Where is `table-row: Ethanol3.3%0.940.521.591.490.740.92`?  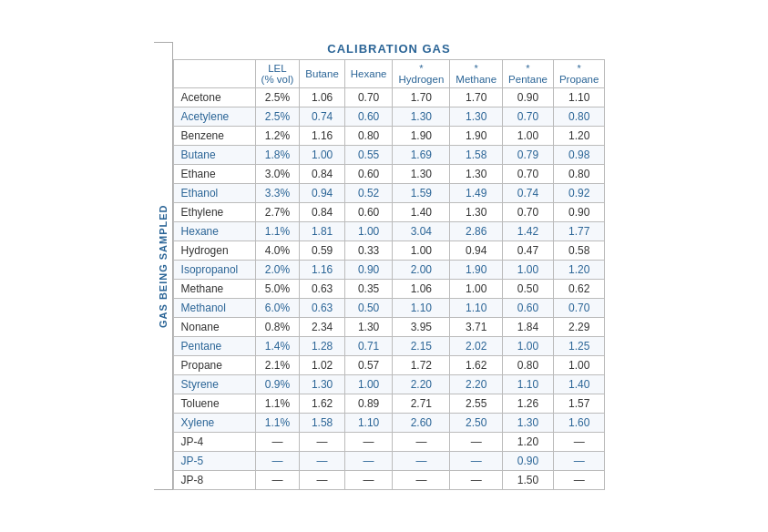
table-row: Ethanol3.3%0.940.521.591.490.740.92 is located at coordinates (389, 193).